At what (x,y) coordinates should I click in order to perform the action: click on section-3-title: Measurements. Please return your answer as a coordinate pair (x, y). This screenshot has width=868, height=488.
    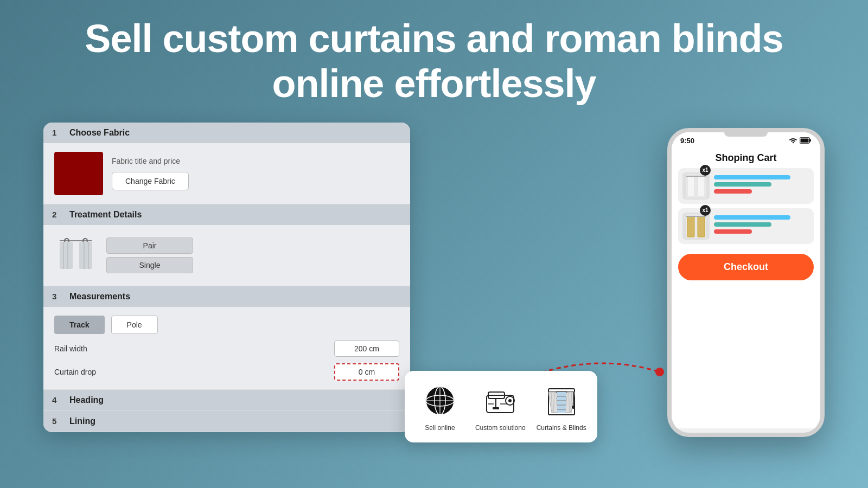
    Looking at the image, I should click on (100, 297).